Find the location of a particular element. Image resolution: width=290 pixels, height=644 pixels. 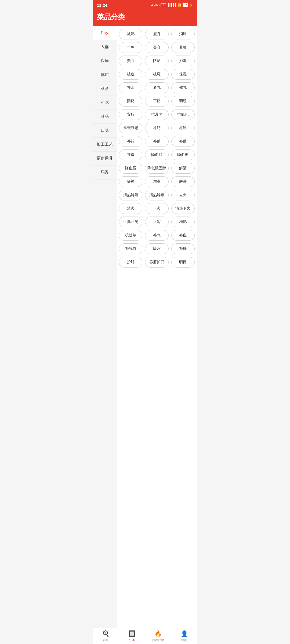

sidebar-item-gonxiao: 功效 is located at coordinates (105, 33).